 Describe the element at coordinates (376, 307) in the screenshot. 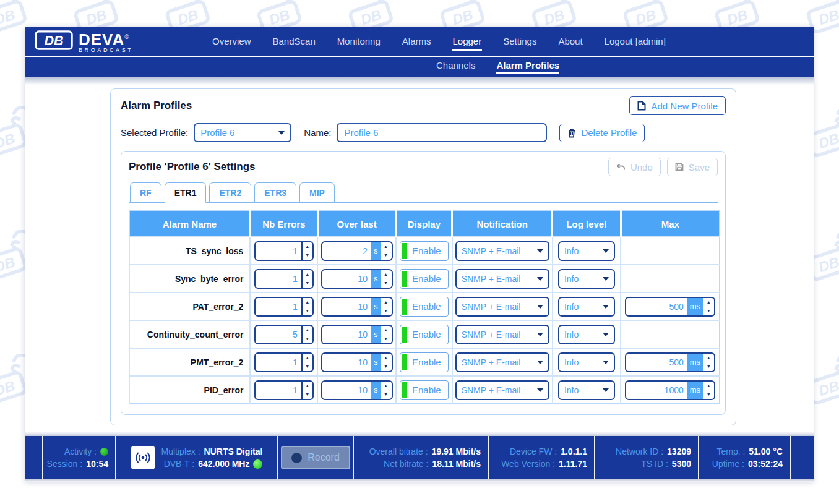

I see `unit-badge: s` at that location.